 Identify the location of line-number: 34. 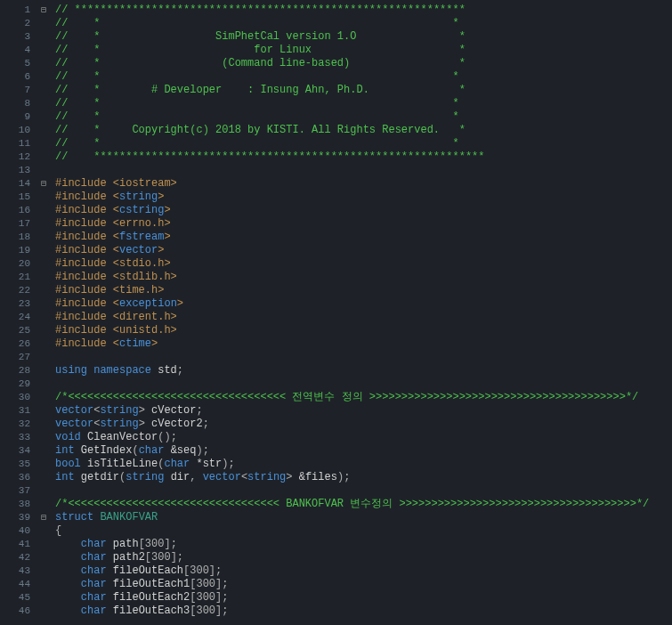
(15, 450).